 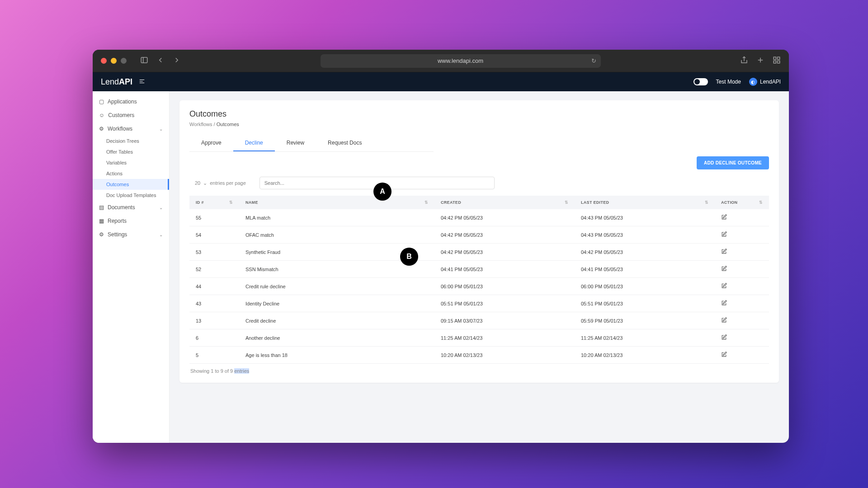 What do you see at coordinates (701, 82) in the screenshot?
I see `test-mode-toggle` at bounding box center [701, 82].